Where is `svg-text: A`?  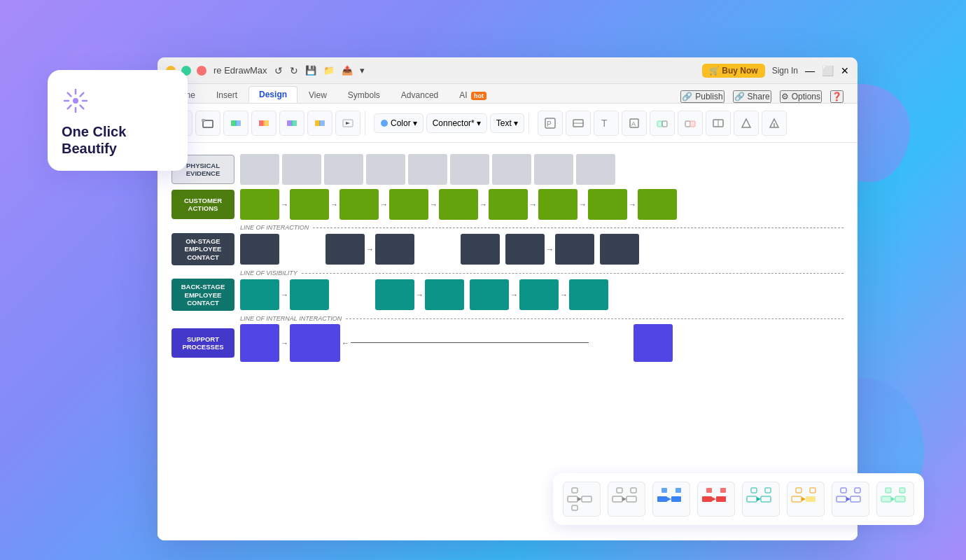
svg-text: A is located at coordinates (634, 124).